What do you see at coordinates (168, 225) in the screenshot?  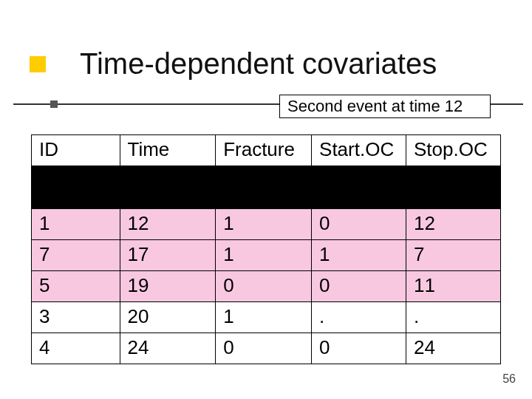 I see `cell-time: 12` at bounding box center [168, 225].